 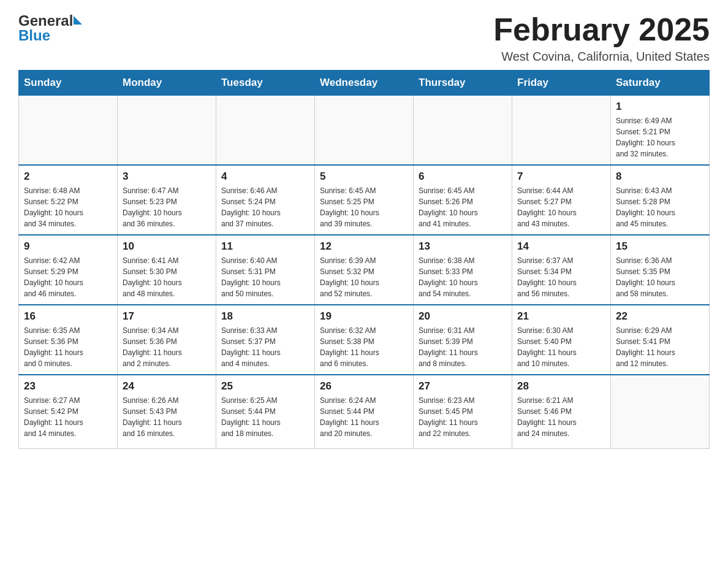 I want to click on day-info: Sunrise: 6:46 AMSunset: 5:24 PMDaylight:…, so click(x=265, y=207).